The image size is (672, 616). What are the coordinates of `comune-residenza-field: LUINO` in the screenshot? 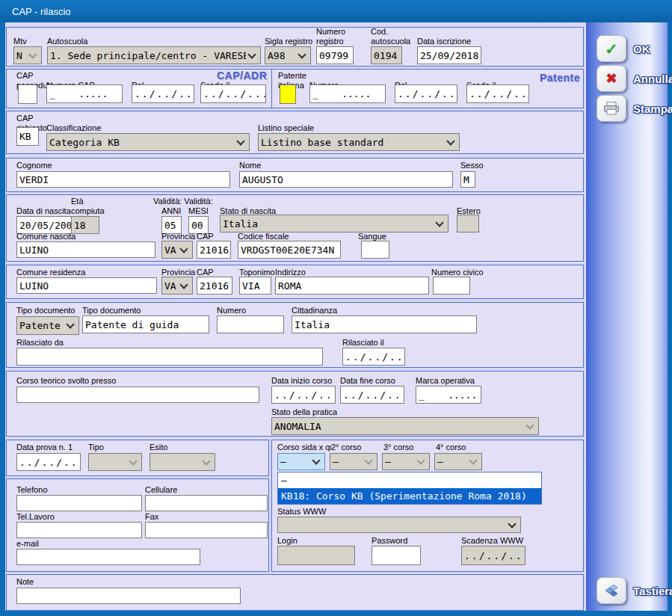 It's located at (87, 286).